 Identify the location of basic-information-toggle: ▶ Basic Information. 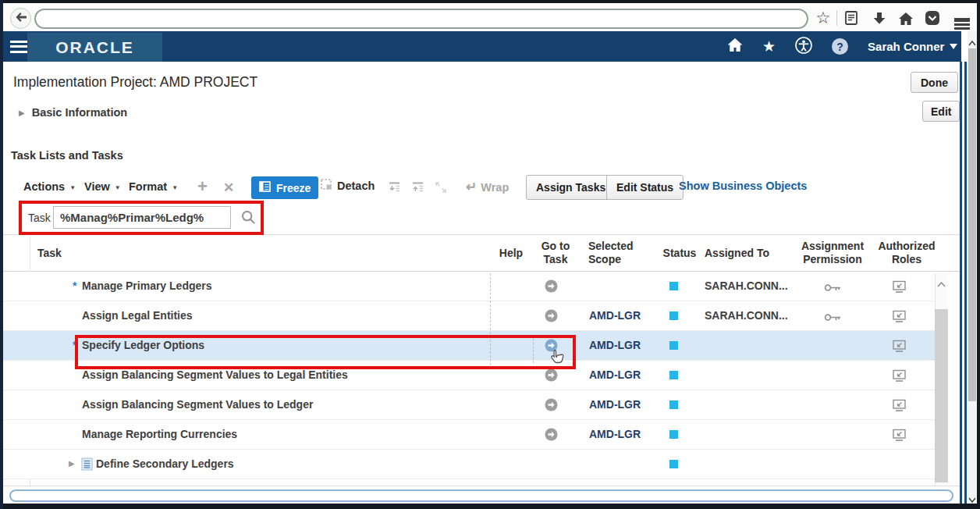
(73, 112).